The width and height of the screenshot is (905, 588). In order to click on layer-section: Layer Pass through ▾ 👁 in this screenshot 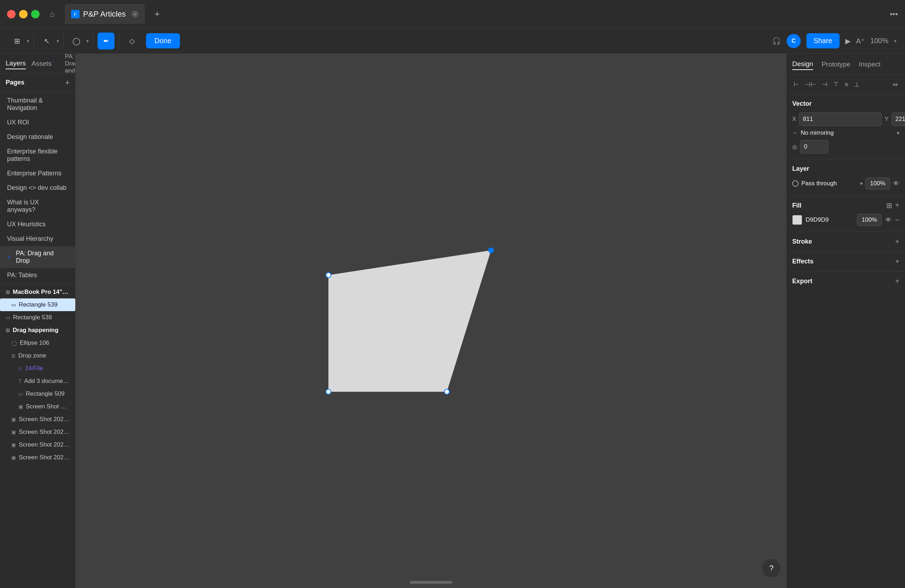, I will do `click(846, 177)`.